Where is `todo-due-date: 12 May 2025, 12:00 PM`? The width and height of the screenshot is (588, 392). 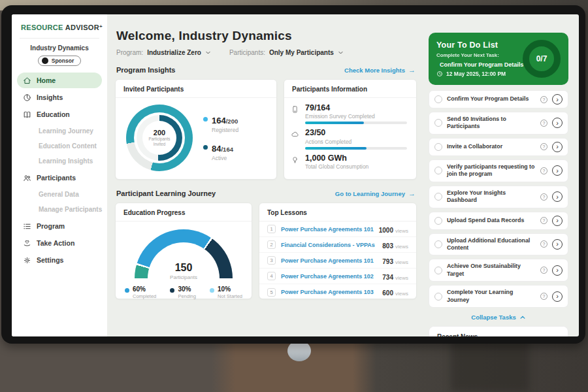
todo-due-date: 12 May 2025, 12:00 PM is located at coordinates (476, 74).